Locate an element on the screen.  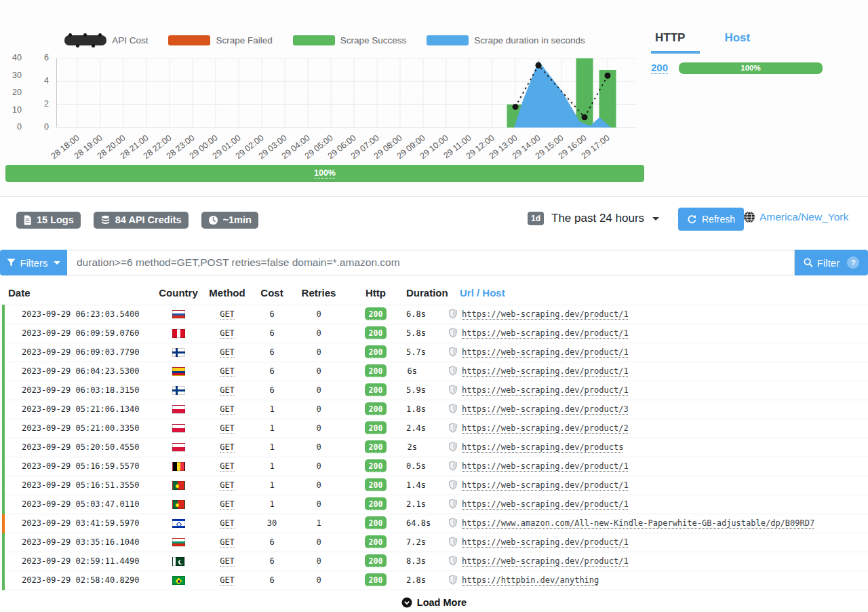
filter-query-input is located at coordinates (431, 263).